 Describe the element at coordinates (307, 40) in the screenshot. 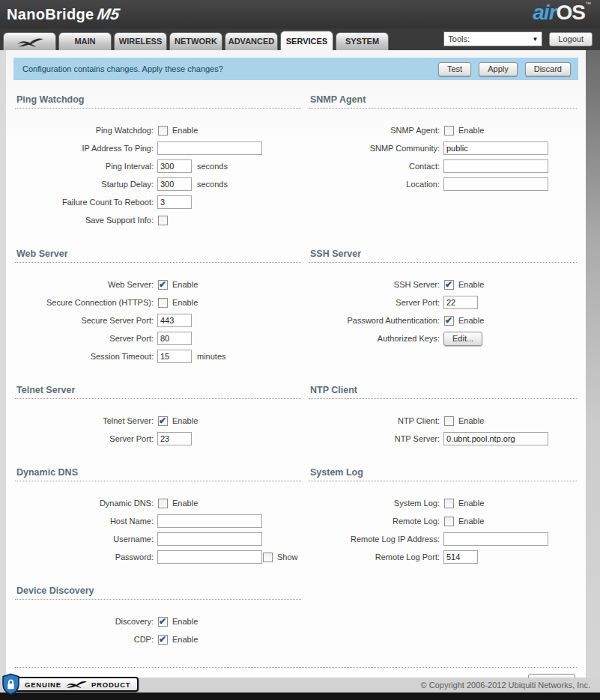

I see `tab-services: SERVICES` at that location.